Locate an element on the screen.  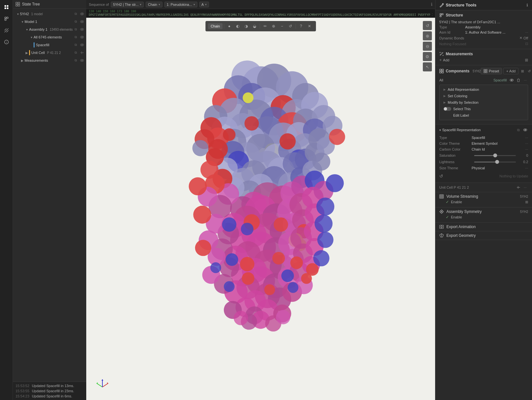
tree-item-5yh2: ▾ 5YH2 1 model ⧉ is located at coordinates (50, 14).